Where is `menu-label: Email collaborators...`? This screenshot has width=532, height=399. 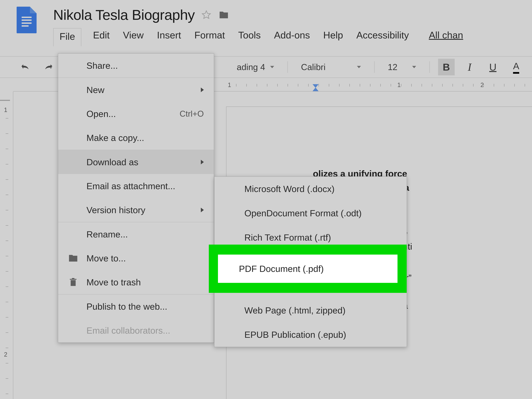 menu-label: Email collaborators... is located at coordinates (128, 331).